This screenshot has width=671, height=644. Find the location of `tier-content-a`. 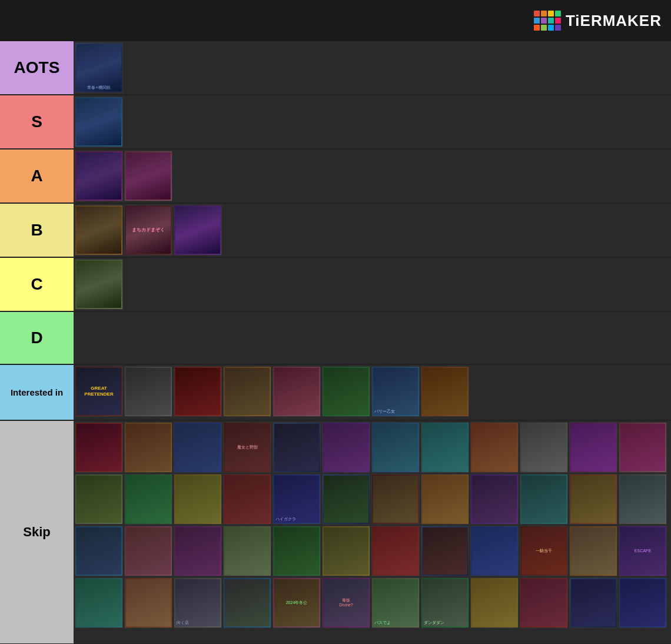

tier-content-a is located at coordinates (372, 176).